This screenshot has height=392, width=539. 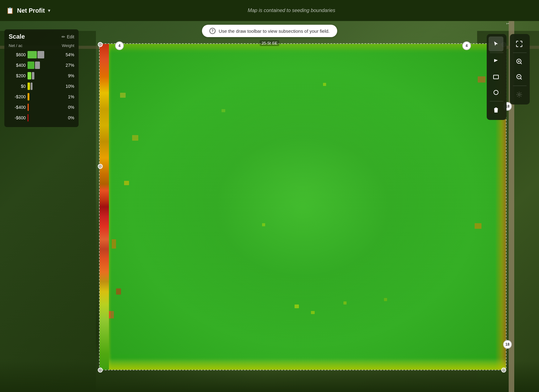 I want to click on scale-title: Scale, so click(x=17, y=36).